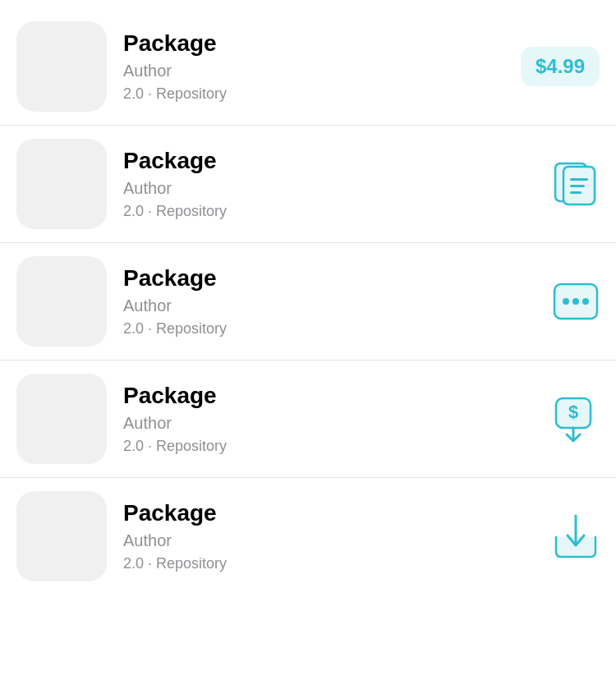 The image size is (616, 680). What do you see at coordinates (576, 536) in the screenshot?
I see `download-icon` at bounding box center [576, 536].